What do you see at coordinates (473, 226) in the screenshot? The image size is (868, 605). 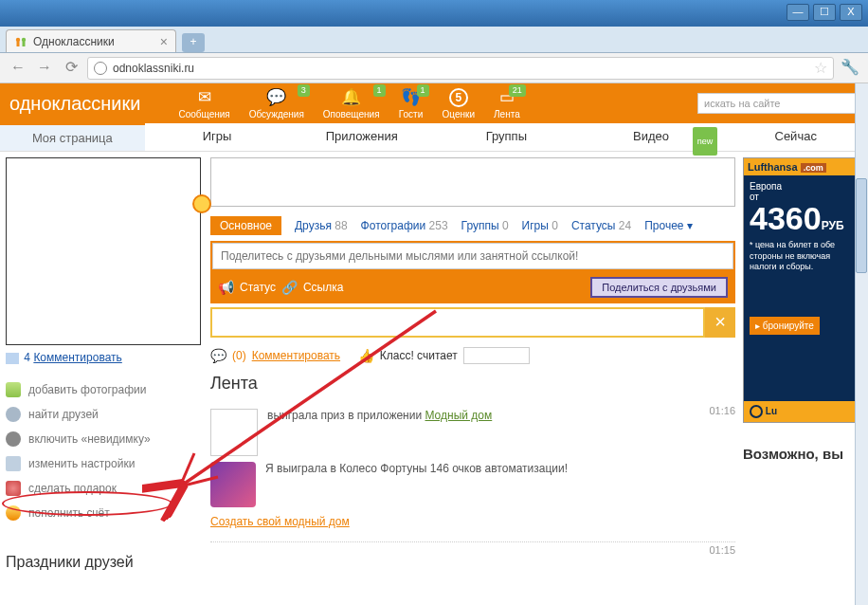 I see `profile-tabs: Основное Друзья 88 Фотографии 253 Группы…` at bounding box center [473, 226].